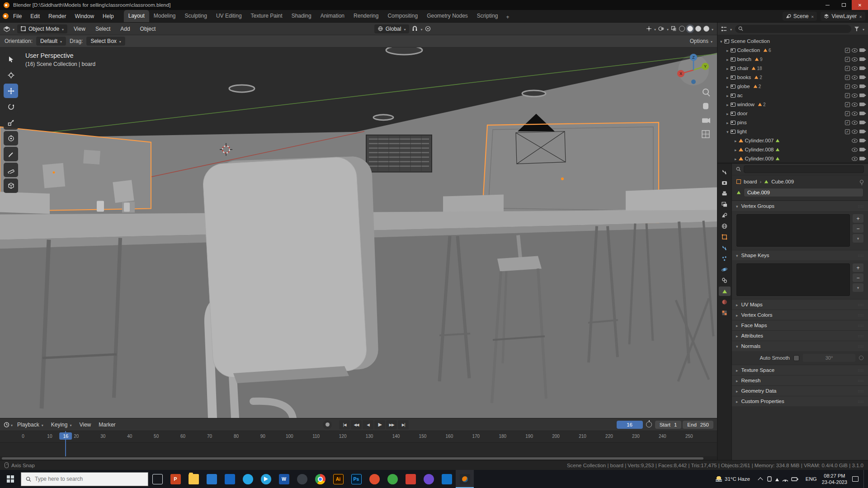  Describe the element at coordinates (861, 16) in the screenshot. I see `remove-viewlayer-icon` at that location.